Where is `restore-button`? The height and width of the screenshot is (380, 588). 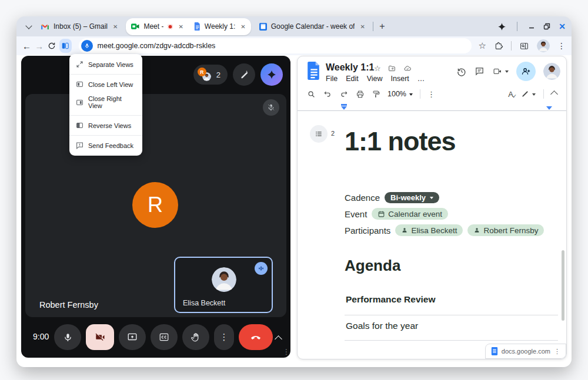
restore-button is located at coordinates (547, 26).